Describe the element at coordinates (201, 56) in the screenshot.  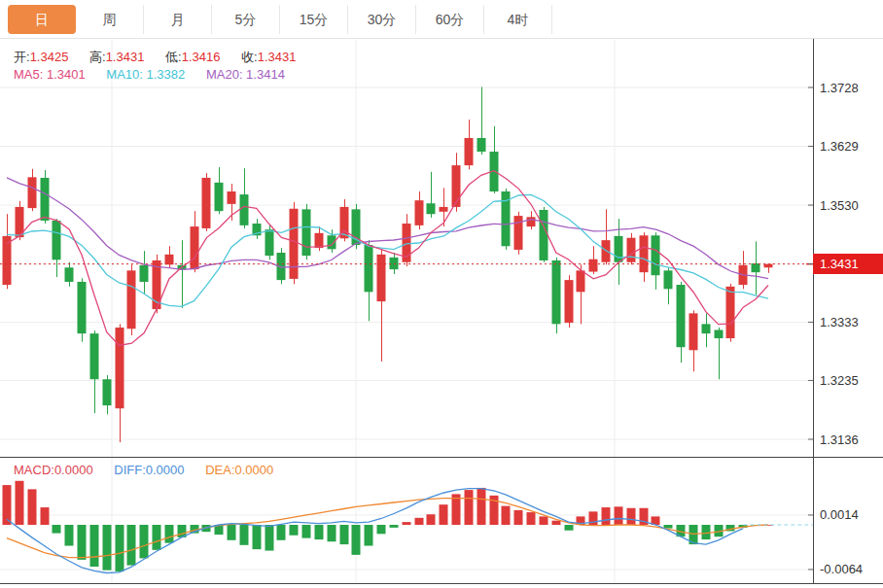
I see `low-value: 1.3416` at that location.